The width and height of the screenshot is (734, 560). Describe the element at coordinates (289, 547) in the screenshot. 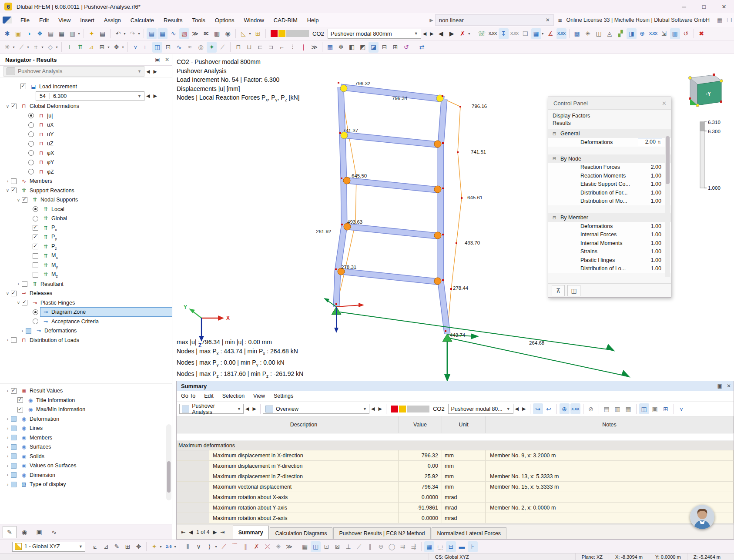

I see `more-snap-icon: ≫` at that location.